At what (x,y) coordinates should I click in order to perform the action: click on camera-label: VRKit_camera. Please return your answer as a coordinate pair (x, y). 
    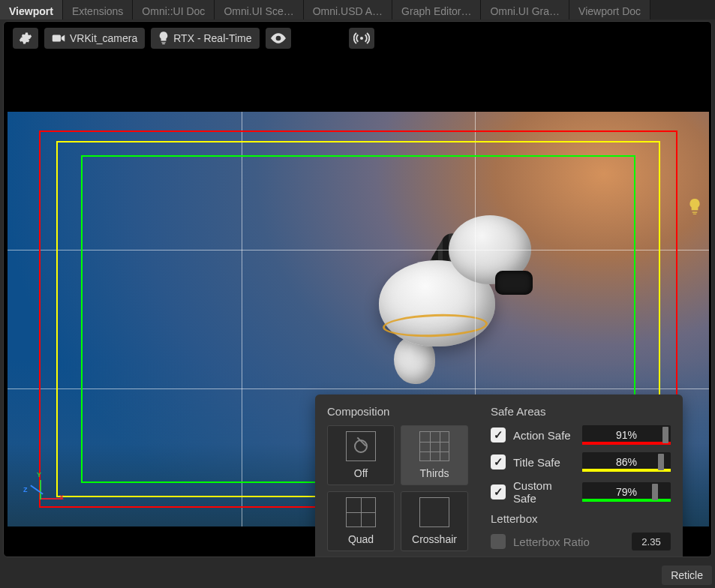
    Looking at the image, I should click on (104, 38).